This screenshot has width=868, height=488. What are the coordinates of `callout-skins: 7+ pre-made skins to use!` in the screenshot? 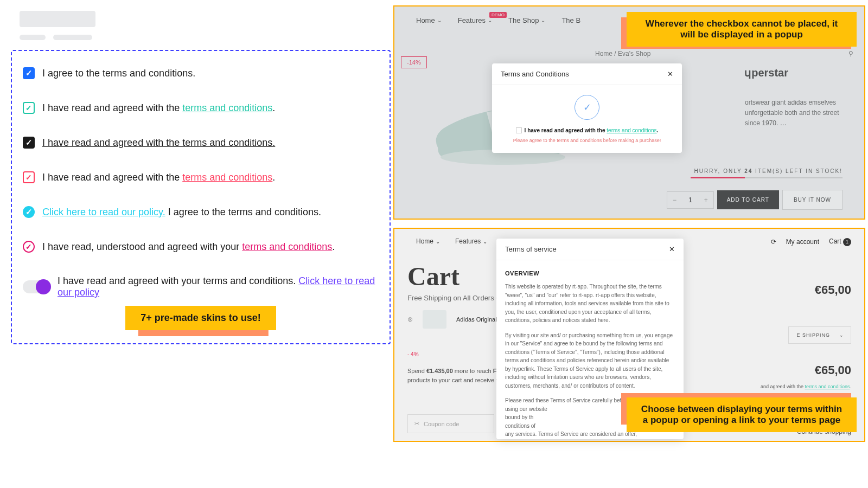 It's located at (201, 318).